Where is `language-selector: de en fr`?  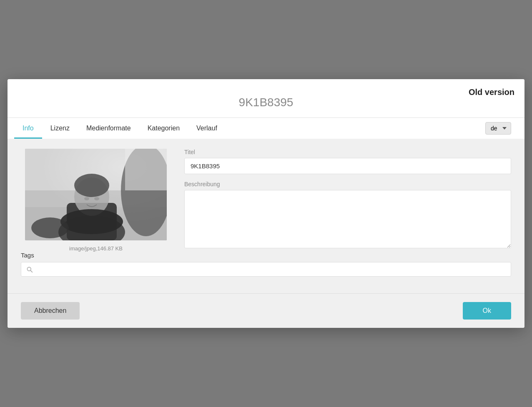
language-selector: de en fr is located at coordinates (498, 128).